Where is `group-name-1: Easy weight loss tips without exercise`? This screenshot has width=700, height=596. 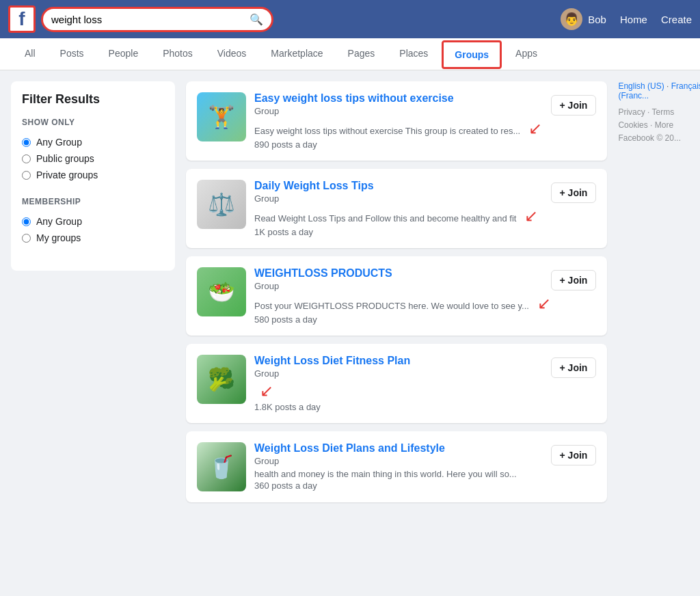 group-name-1: Easy weight loss tips without exercise is located at coordinates (403, 98).